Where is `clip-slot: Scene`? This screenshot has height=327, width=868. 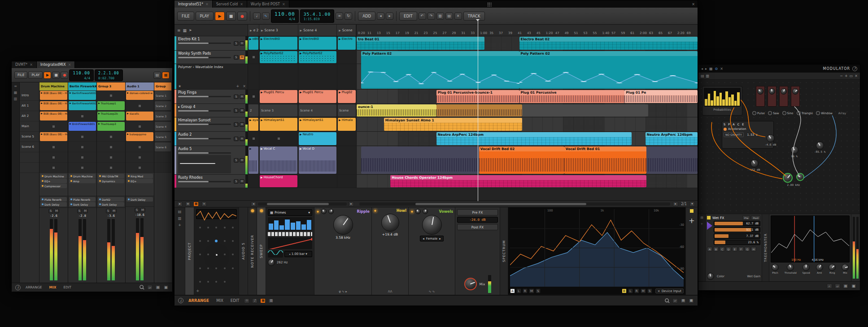
clip-slot: Scene is located at coordinates (347, 110).